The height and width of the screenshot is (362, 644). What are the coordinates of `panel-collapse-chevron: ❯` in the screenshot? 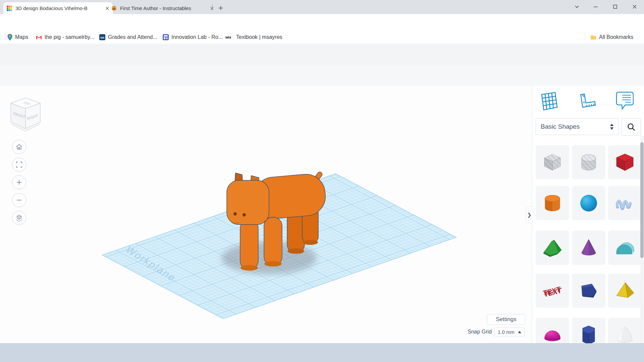 It's located at (529, 215).